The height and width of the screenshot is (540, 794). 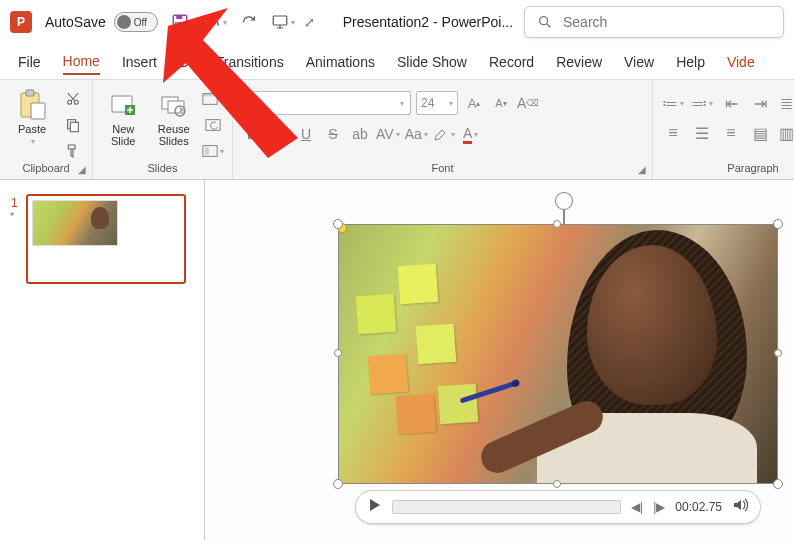 What do you see at coordinates (30, 62) in the screenshot?
I see `tab-file: File` at bounding box center [30, 62].